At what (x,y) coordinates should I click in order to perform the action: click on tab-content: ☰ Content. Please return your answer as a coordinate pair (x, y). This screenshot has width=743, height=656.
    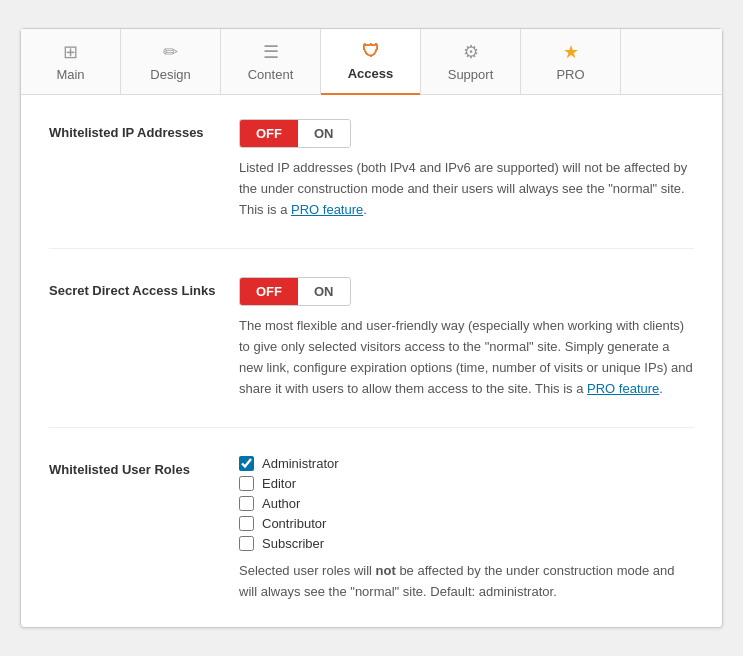
    Looking at the image, I should click on (271, 62).